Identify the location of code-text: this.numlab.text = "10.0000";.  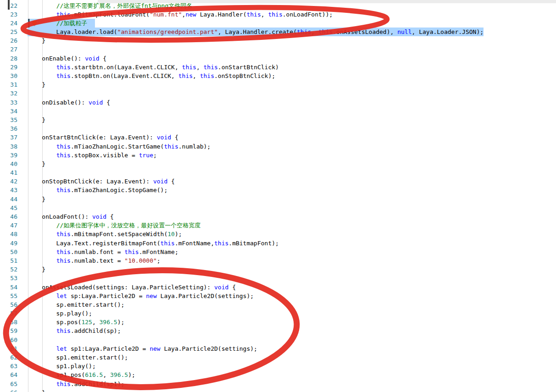
(94, 260).